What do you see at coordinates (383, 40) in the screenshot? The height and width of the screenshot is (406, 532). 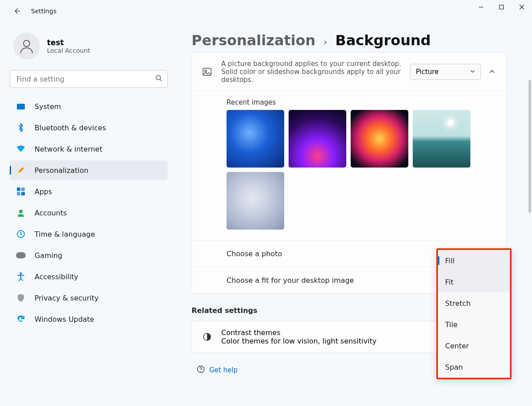 I see `breadcrumb-current: Background` at bounding box center [383, 40].